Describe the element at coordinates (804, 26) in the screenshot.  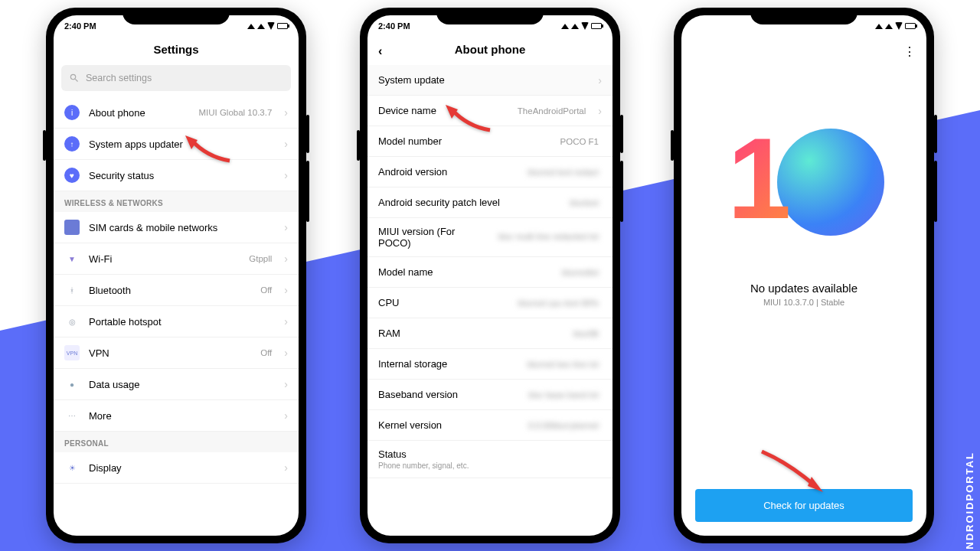
I see `status-bar` at that location.